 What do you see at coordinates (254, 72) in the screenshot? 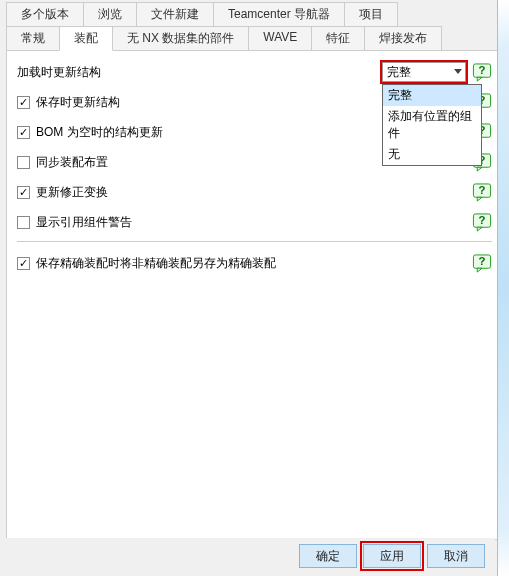
I see `row-load-update-structure: 加载时更新结构 完整 完整 添加有位置的组件 无` at bounding box center [254, 72].